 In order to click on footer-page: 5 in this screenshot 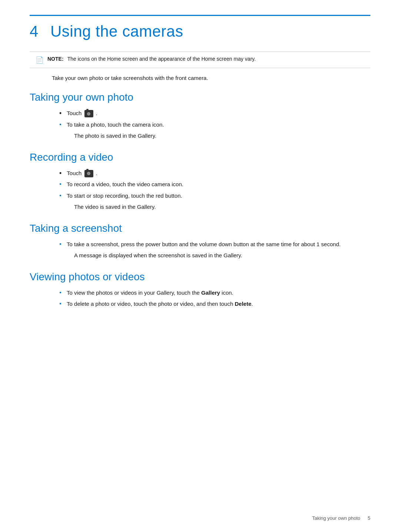, I will do `click(369, 518)`.